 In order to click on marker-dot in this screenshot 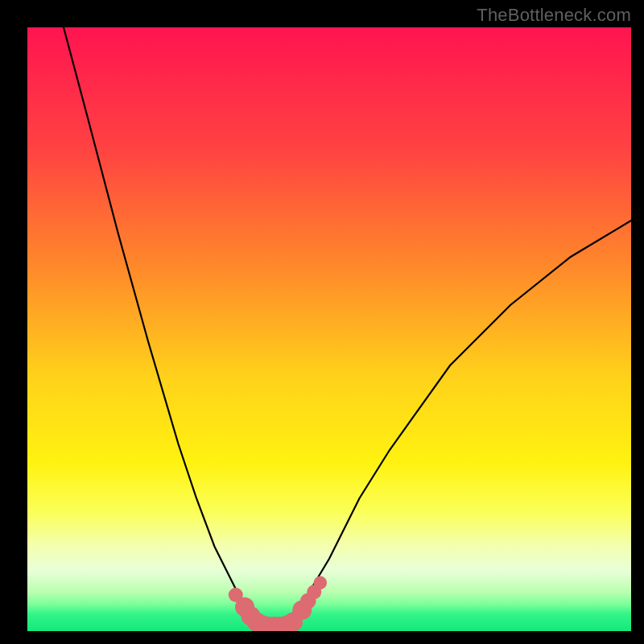, I will do `click(320, 583)`.